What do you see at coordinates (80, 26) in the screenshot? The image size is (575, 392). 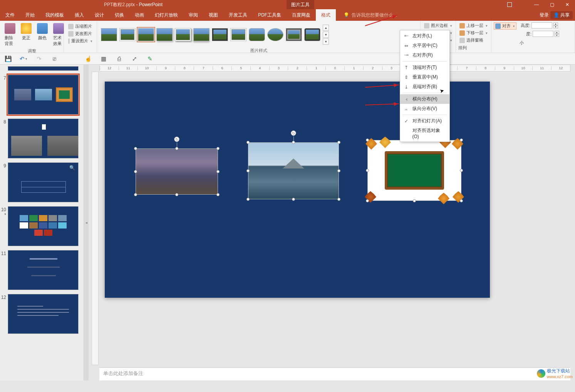 I see `compress-pictures-button: 压缩图片` at bounding box center [80, 26].